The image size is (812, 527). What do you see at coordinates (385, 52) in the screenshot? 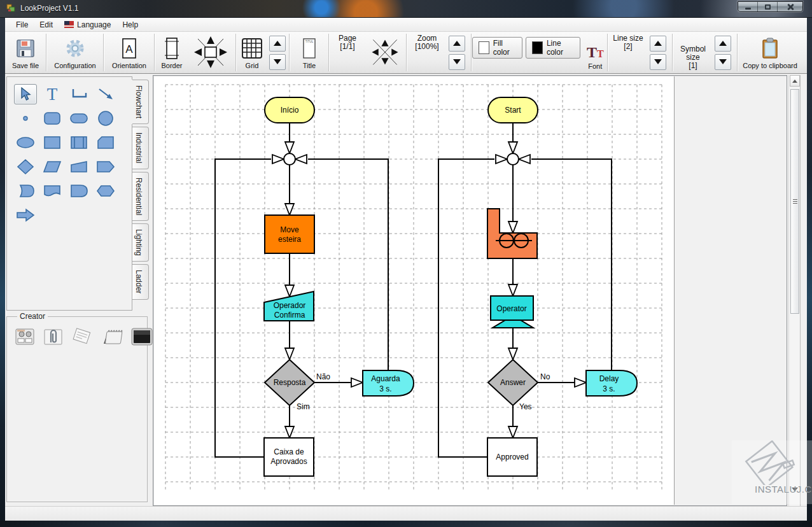
I see `page-nav-arrows-icon` at bounding box center [385, 52].